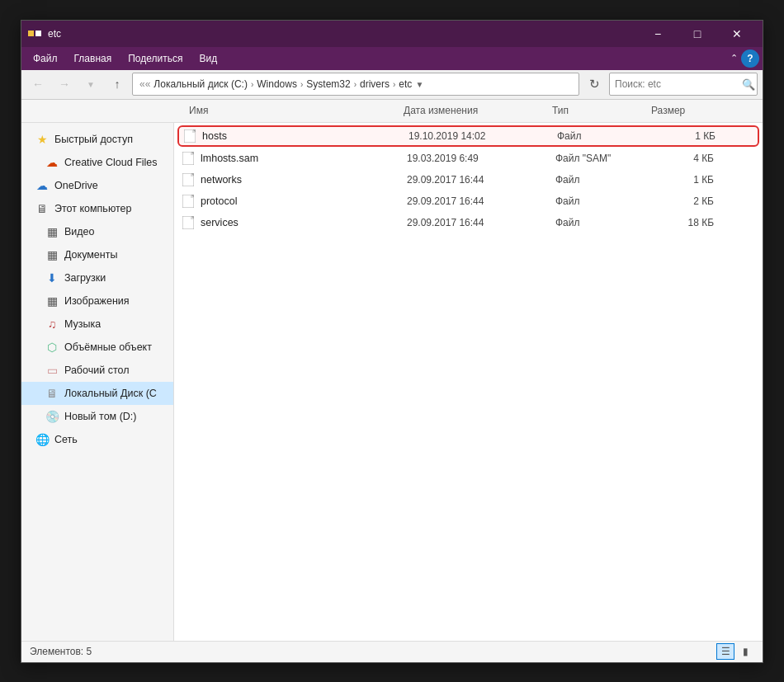 This screenshot has width=784, height=682. Describe the element at coordinates (117, 84) in the screenshot. I see `up-button: ↑` at that location.